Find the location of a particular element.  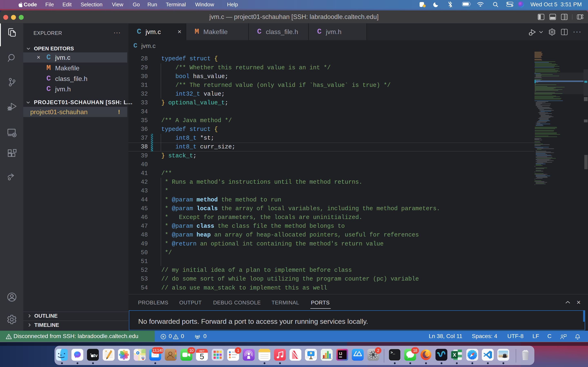

svg-text: 5 is located at coordinates (202, 357).